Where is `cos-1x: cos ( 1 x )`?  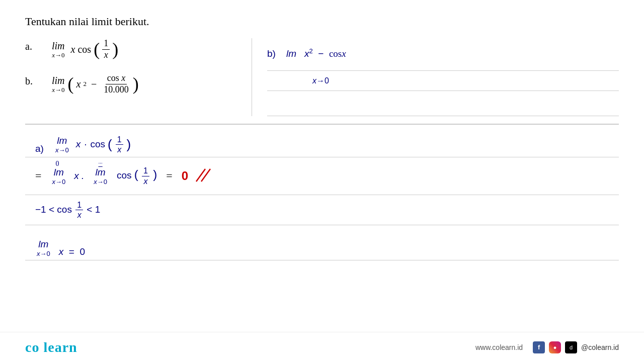
cos-1x: cos ( 1 x ) is located at coordinates (137, 176).